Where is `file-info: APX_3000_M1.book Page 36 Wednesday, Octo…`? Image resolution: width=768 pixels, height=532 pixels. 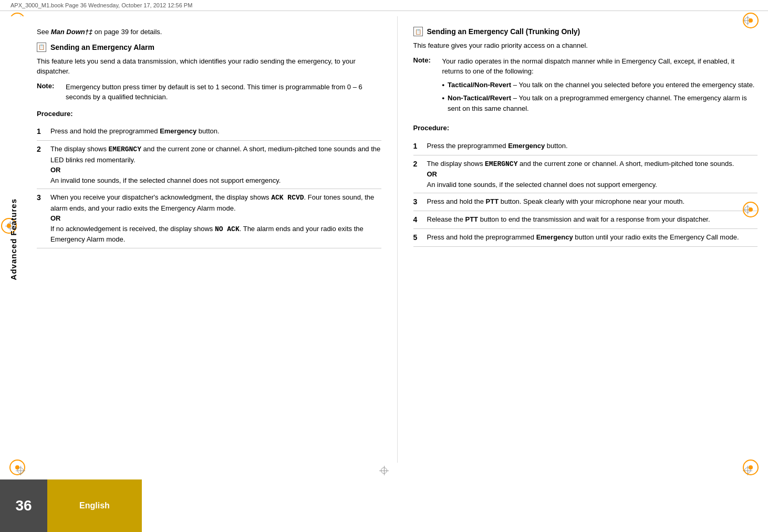
file-info: APX_3000_M1.book Page 36 Wednesday, Octo… is located at coordinates (101, 5).